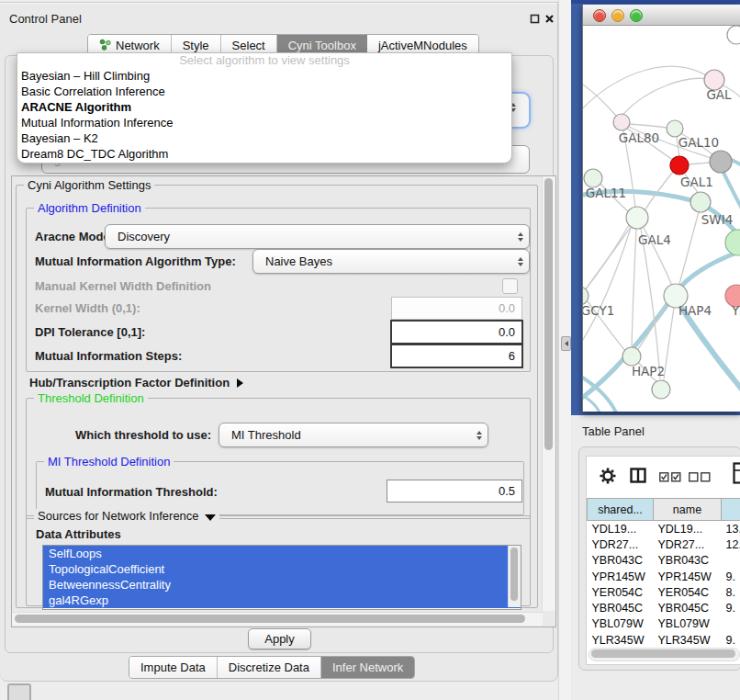 The width and height of the screenshot is (740, 700). I want to click on tab-label: Discretize Data, so click(269, 667).